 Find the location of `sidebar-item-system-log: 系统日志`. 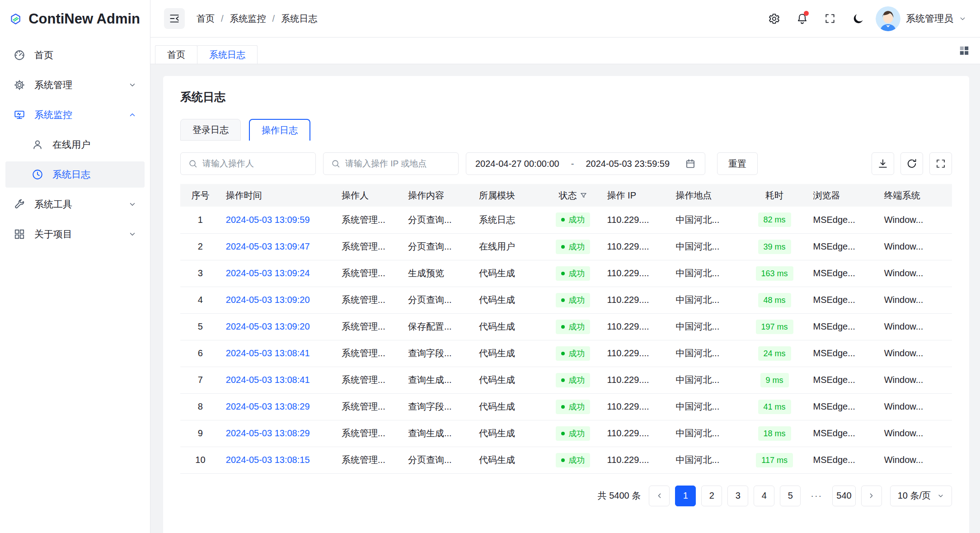

sidebar-item-system-log: 系统日志 is located at coordinates (75, 175).